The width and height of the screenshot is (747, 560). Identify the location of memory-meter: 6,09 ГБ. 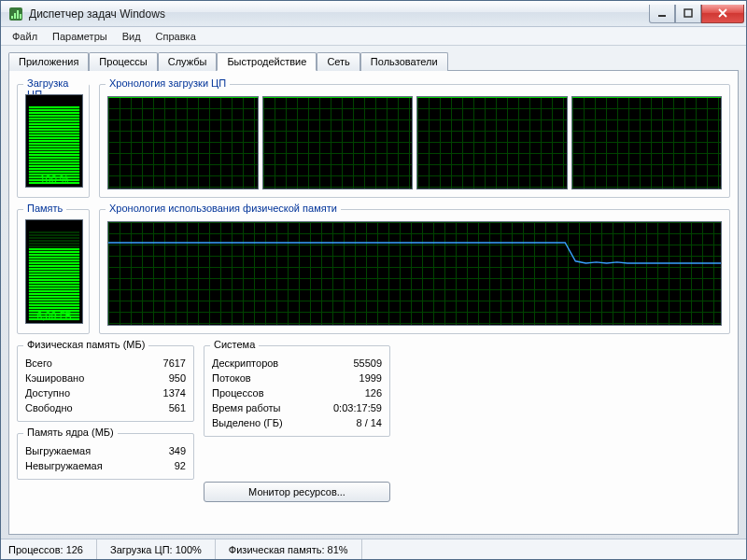
(54, 272).